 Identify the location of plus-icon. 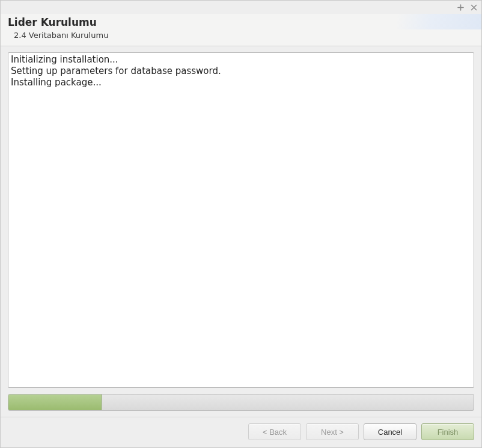
(460, 7).